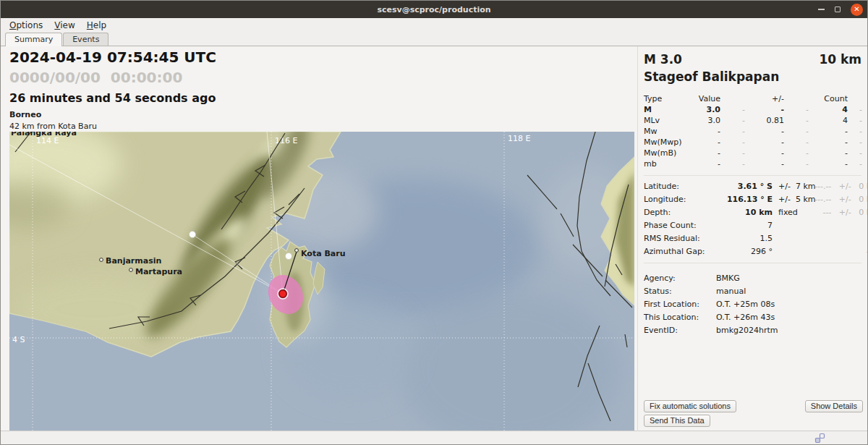 This screenshot has height=445, width=868. Describe the element at coordinates (680, 330) in the screenshot. I see `event-id-label: EventID:` at that location.